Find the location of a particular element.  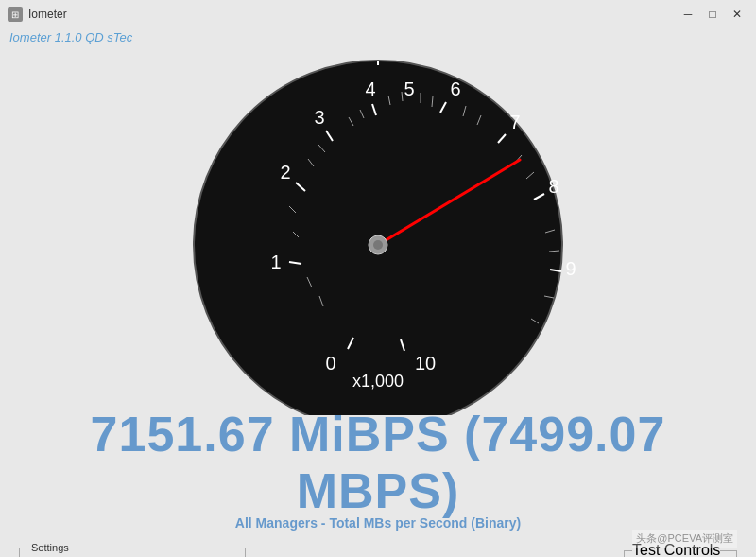

multiplier-label: x1,000 is located at coordinates (378, 381).